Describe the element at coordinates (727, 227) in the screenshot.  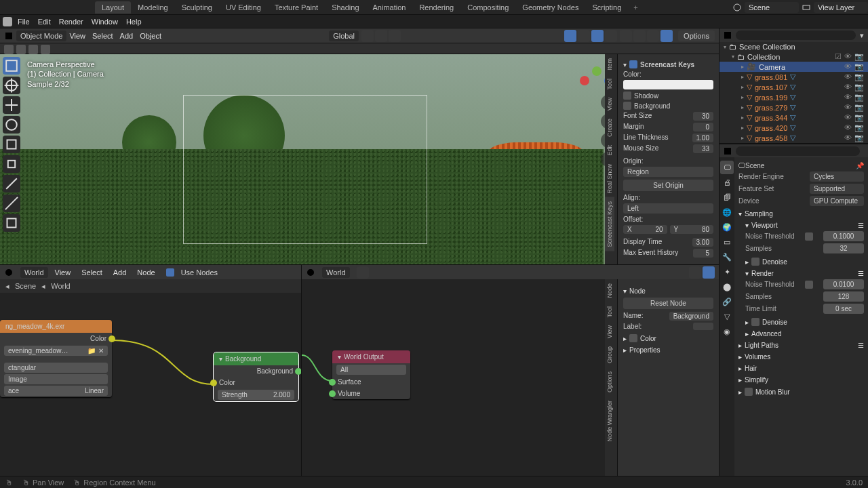
I see `tab-world-icon: 🌍` at that location.